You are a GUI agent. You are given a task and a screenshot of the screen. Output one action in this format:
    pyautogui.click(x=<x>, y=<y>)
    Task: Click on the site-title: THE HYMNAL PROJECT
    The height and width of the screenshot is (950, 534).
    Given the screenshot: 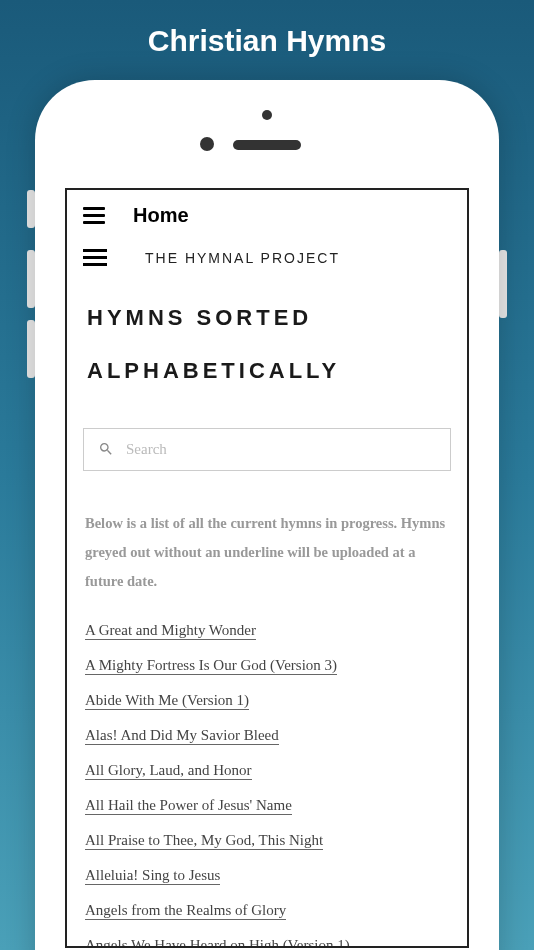 What is the action you would take?
    pyautogui.click(x=242, y=258)
    